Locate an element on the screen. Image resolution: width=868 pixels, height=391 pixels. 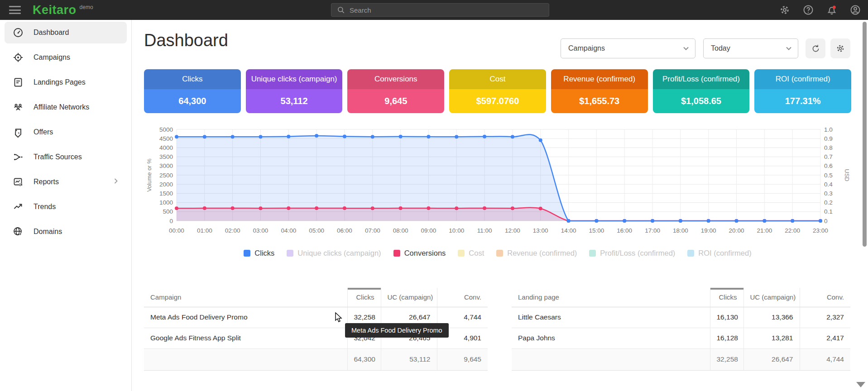
sidebar-item-dashboard: Dashboard is located at coordinates (66, 33).